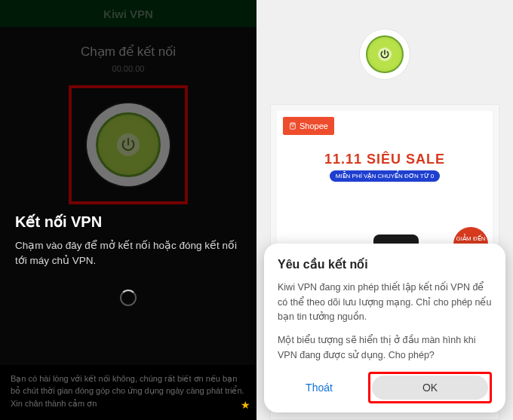  What do you see at coordinates (385, 167) in the screenshot?
I see `sale-banner: 11.11 SIÊU SALE MIỄN PHÍ VẬN CHUYỂN ĐƠN …` at bounding box center [385, 167].